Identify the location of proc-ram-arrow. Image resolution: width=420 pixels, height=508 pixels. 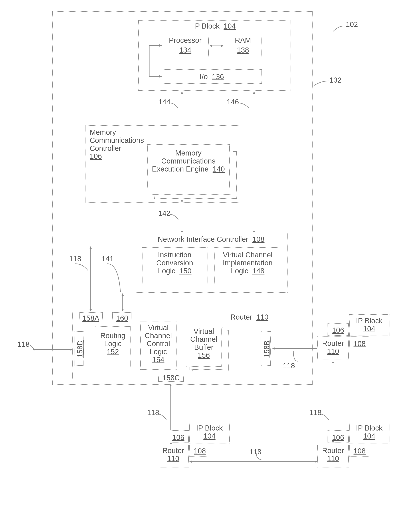
(217, 46).